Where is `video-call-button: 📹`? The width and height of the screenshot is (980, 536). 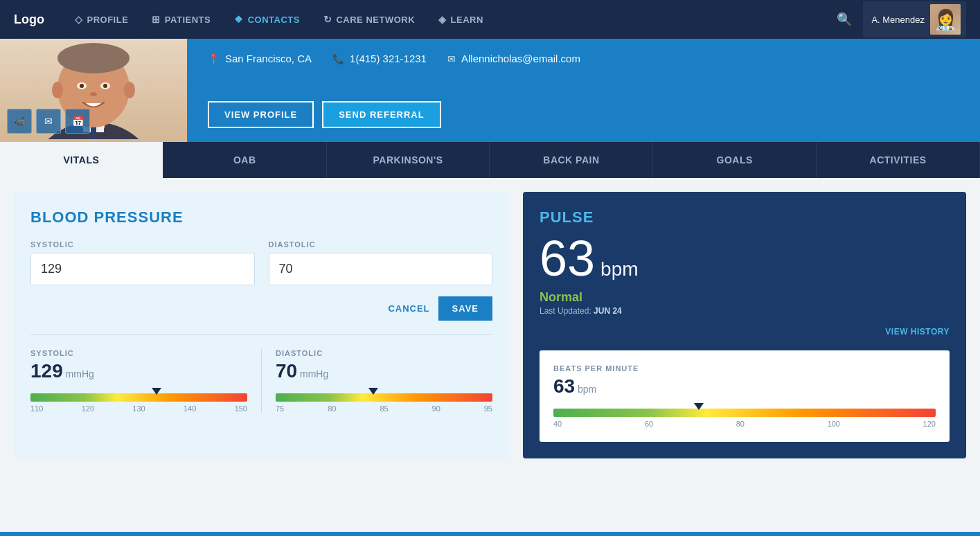
video-call-button: 📹 is located at coordinates (19, 121).